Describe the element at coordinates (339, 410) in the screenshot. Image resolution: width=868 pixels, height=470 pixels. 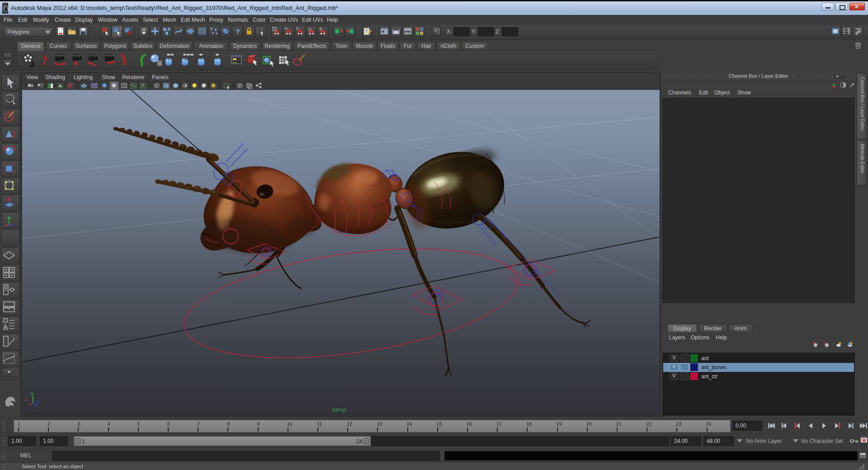
I see `svg-text: persp` at that location.